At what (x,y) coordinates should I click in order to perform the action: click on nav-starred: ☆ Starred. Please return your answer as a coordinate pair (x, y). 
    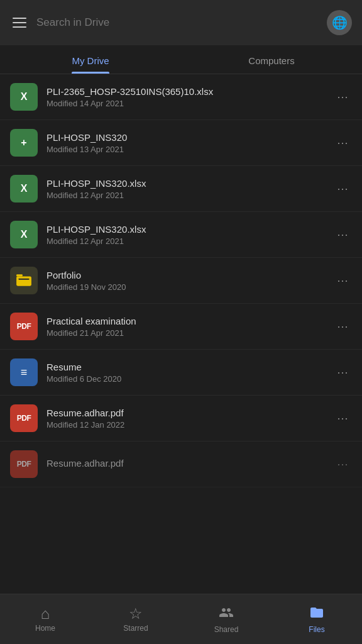
    Looking at the image, I should click on (136, 619).